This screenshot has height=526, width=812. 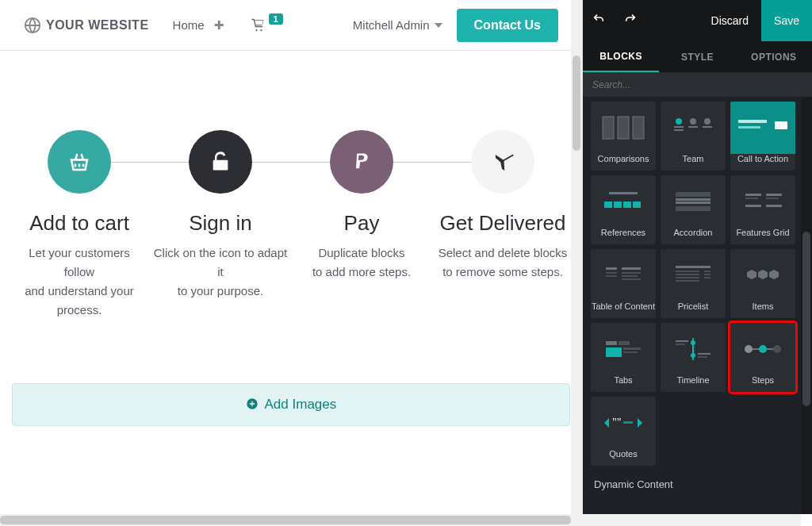 I want to click on user-name: Mitchell Admin, so click(x=392, y=25).